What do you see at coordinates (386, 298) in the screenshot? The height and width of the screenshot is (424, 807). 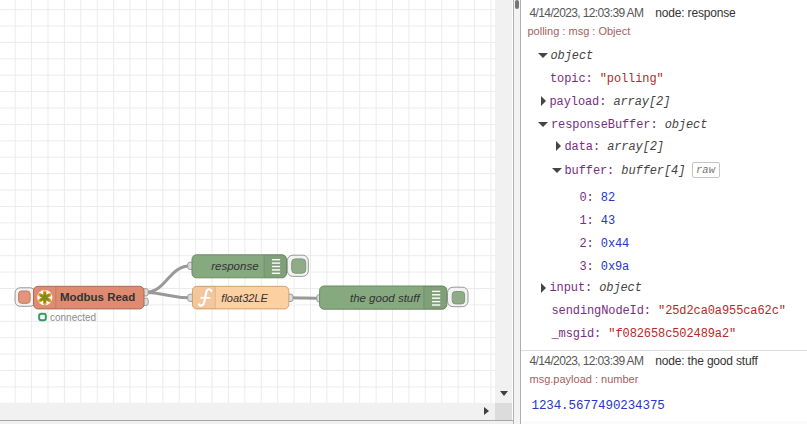 I see `svg-text: the good stuff` at bounding box center [386, 298].